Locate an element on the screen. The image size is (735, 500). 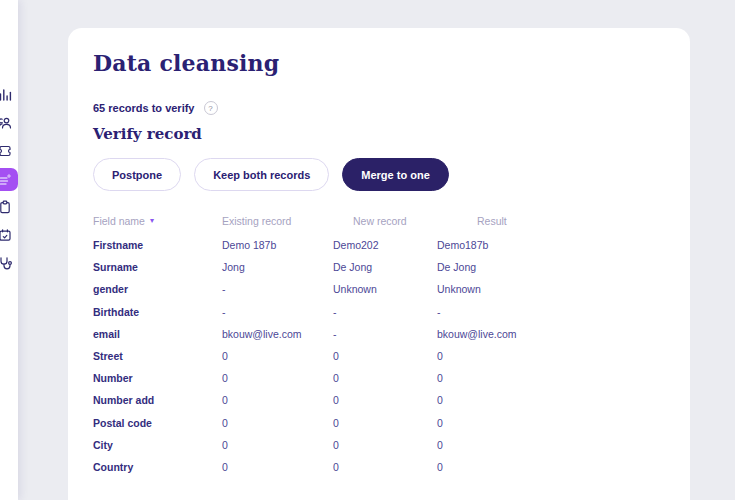
table-row: email bkouw@live.com - bkouw@live.com is located at coordinates (392, 334).